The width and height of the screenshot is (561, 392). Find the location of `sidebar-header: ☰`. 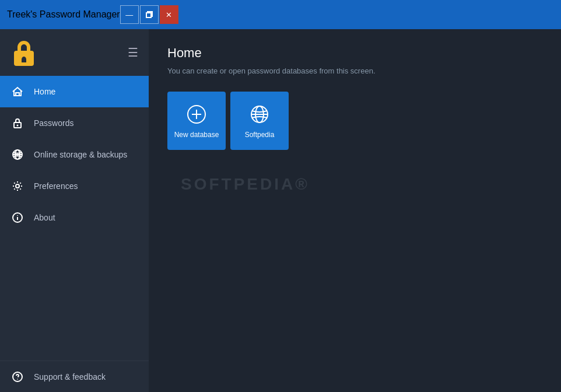

sidebar-header: ☰ is located at coordinates (75, 52).